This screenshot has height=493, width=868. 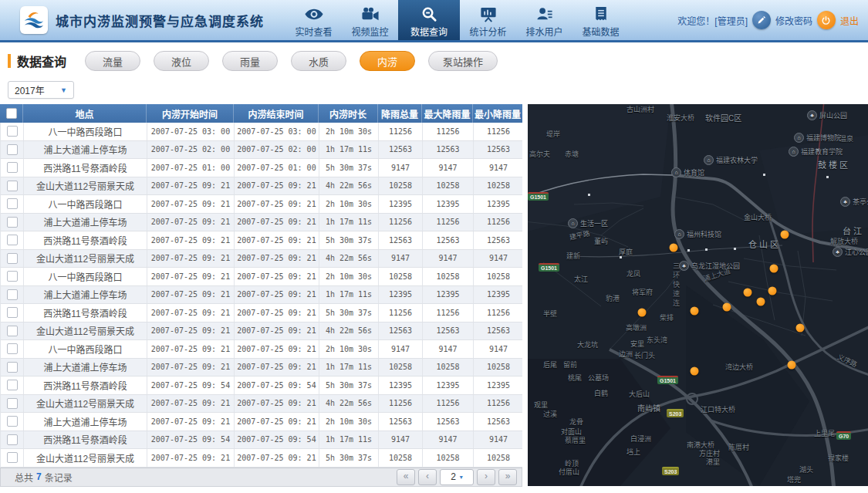 What do you see at coordinates (41, 89) in the screenshot?
I see `year-select: 2017年 ▼` at bounding box center [41, 89].